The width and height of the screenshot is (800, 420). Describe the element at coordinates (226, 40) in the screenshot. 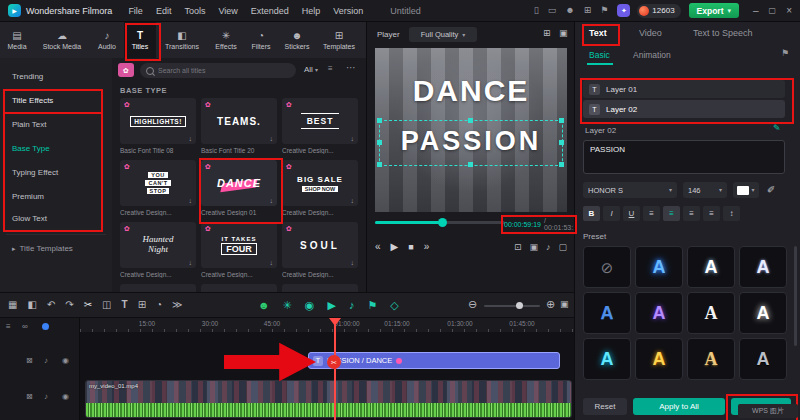

I see `tab-effects: ✳ Effects` at that location.